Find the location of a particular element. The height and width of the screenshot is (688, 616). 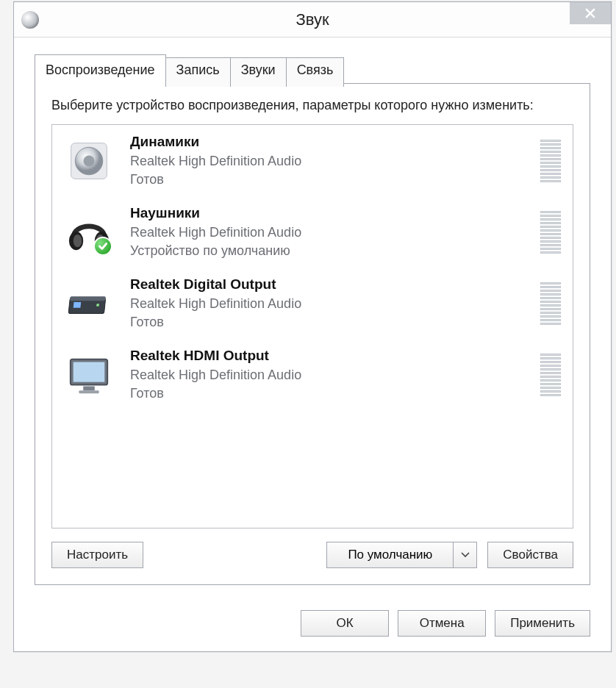

device-text: Realtek HDMI Output Realtek High Definit… is located at coordinates (332, 375).